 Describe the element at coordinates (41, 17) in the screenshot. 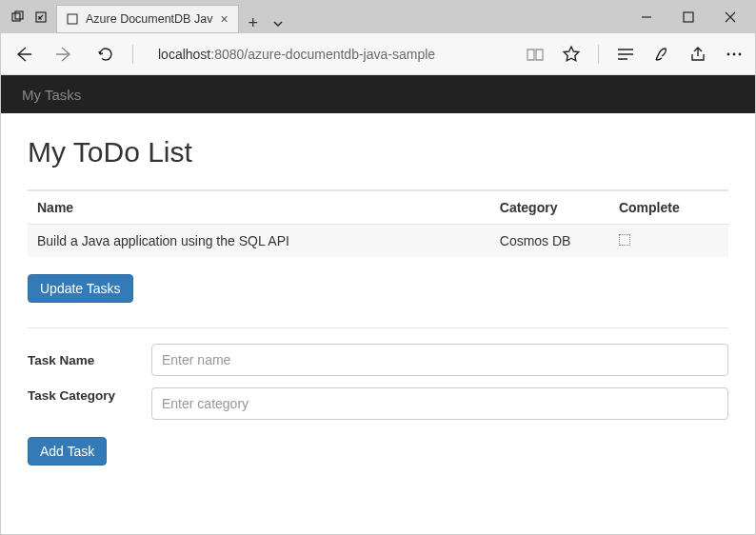

I see `set-aside-icon` at that location.